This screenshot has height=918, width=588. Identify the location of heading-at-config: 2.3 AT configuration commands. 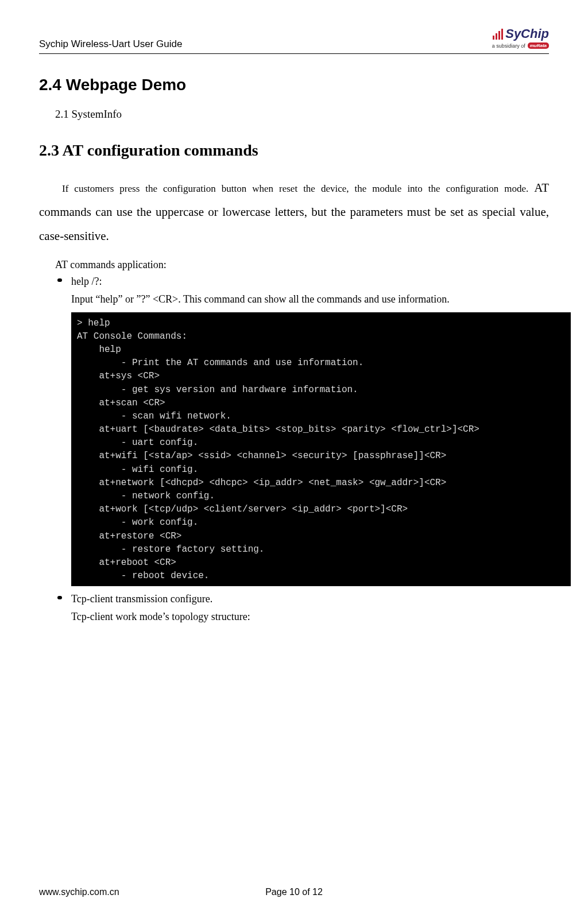
(294, 150).